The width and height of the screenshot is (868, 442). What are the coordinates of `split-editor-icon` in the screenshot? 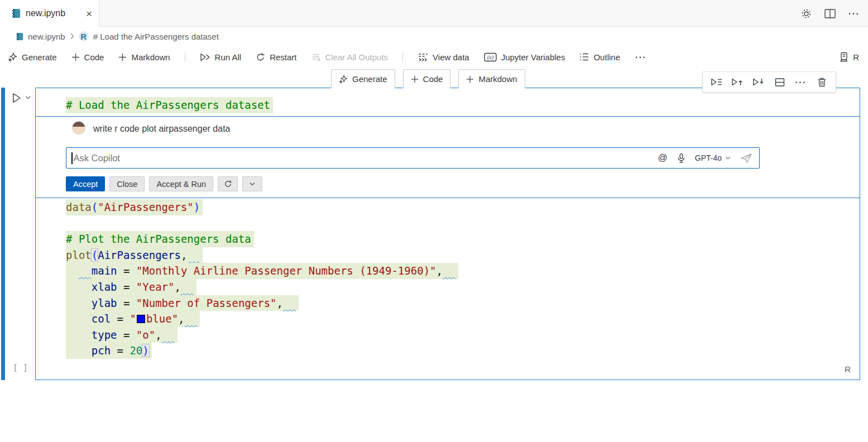 It's located at (830, 13).